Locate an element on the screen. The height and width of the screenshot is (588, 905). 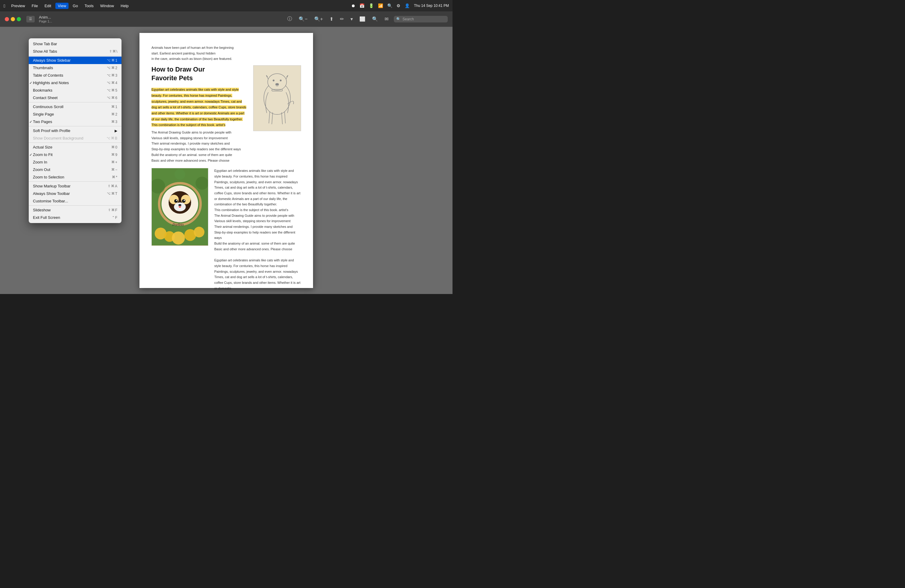
menu-zoom-to-fit: ✓ Zoom to Fit ⌘9 is located at coordinates (75, 154).